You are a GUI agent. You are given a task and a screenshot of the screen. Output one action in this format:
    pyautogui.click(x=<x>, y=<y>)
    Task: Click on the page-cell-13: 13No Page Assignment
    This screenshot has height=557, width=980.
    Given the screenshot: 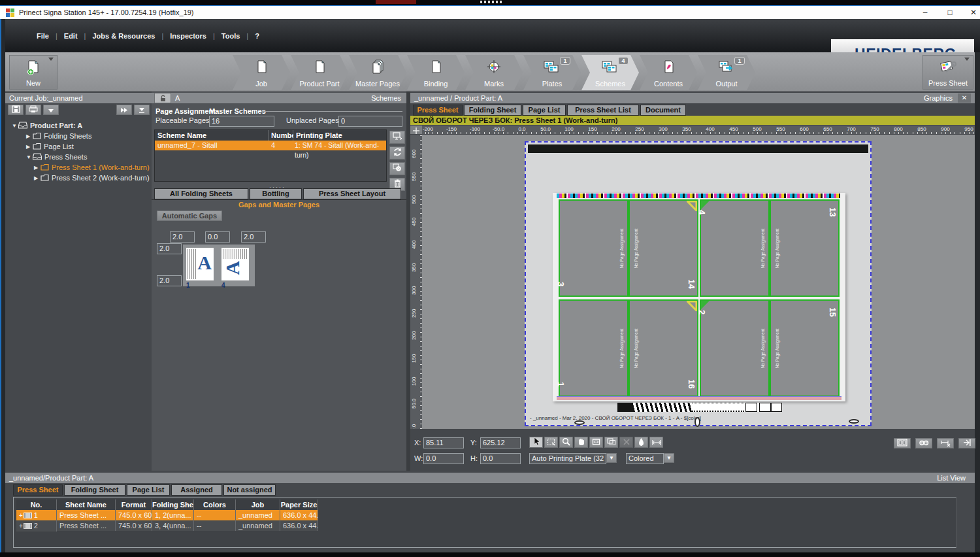 What is the action you would take?
    pyautogui.click(x=805, y=248)
    